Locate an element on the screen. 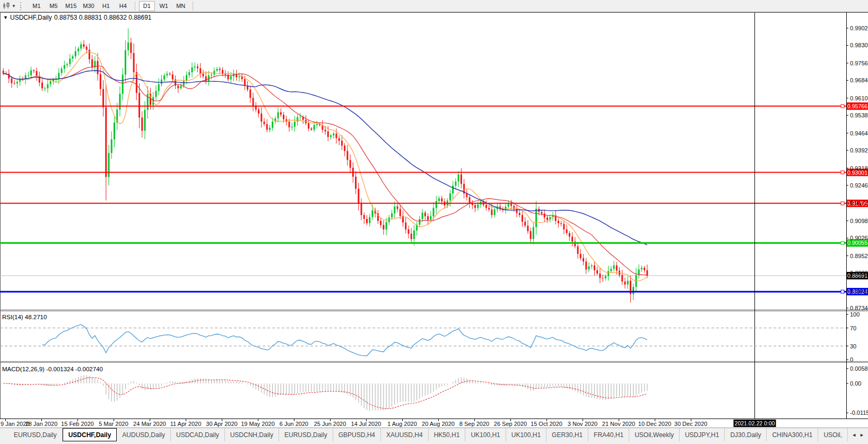 The image size is (868, 444). time-axis-label: 14 Jul 2020 is located at coordinates (366, 424).